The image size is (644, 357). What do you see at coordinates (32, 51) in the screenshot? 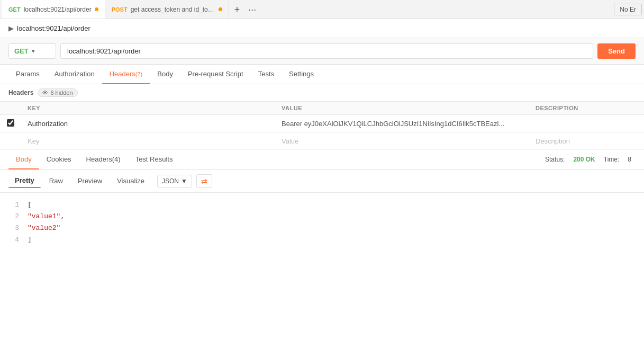
I see `method-select: GET ▼` at bounding box center [32, 51].